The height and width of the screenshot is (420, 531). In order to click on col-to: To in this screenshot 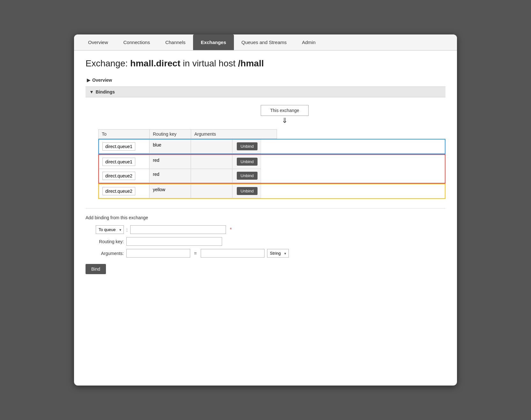, I will do `click(124, 134)`.